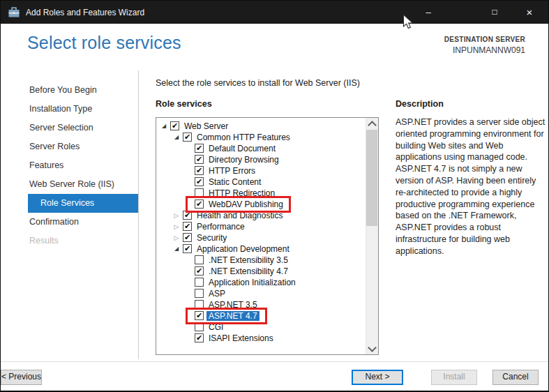  Describe the element at coordinates (372, 236) in the screenshot. I see `tree-scrollbar` at that location.